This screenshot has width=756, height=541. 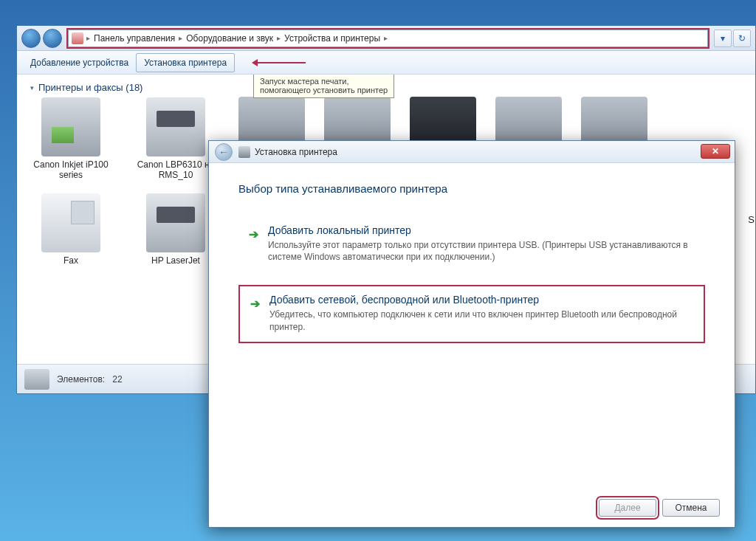 I want to click on wizard-title: Установка принтера, so click(x=296, y=152).